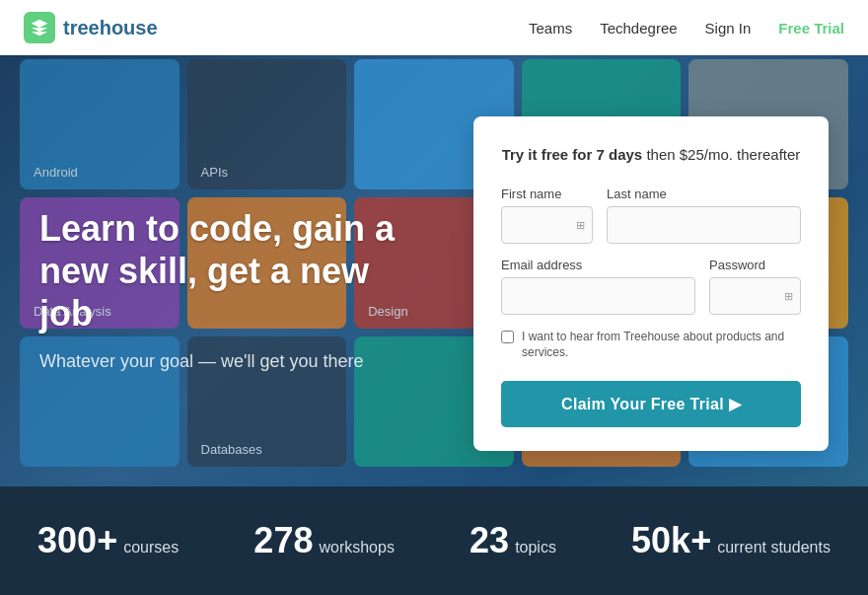 The height and width of the screenshot is (595, 868). Describe the element at coordinates (704, 215) in the screenshot. I see `last-name-group: Last name` at that location.